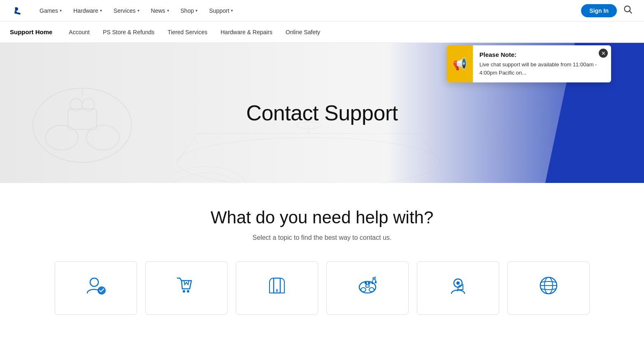 Image resolution: width=644 pixels, height=349 pixels. I want to click on notification-close-button: ✕, so click(603, 53).